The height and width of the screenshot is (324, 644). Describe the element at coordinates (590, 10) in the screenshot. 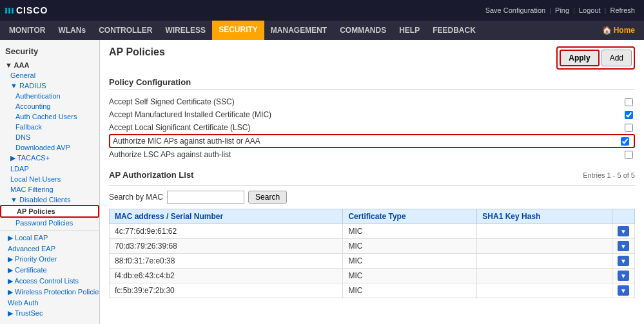

I see `logout-link: Logout` at that location.